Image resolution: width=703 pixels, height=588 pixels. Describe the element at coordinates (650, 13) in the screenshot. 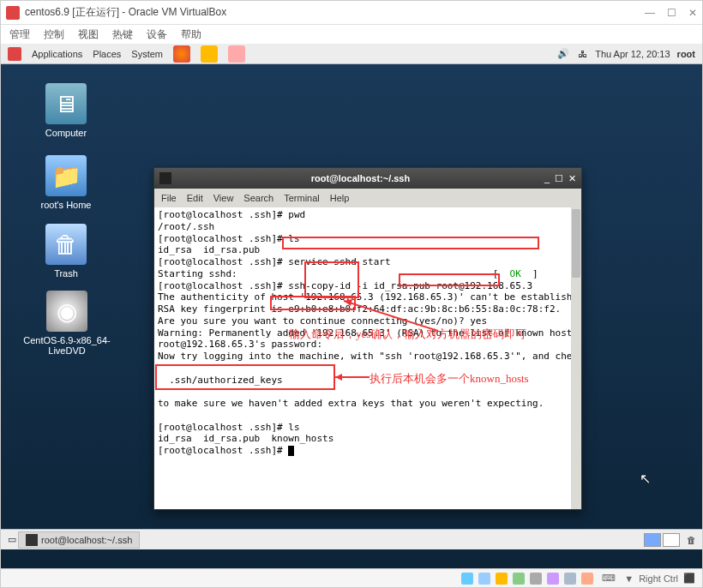

I see `minimize-button: —` at that location.